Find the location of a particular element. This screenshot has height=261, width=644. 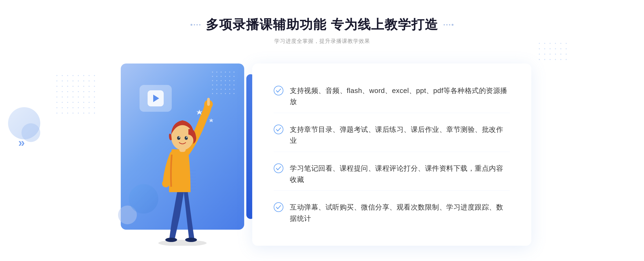

dot-pattern-right: for(let i = 0; i < 24; i++) { document.c… is located at coordinates (554, 53).